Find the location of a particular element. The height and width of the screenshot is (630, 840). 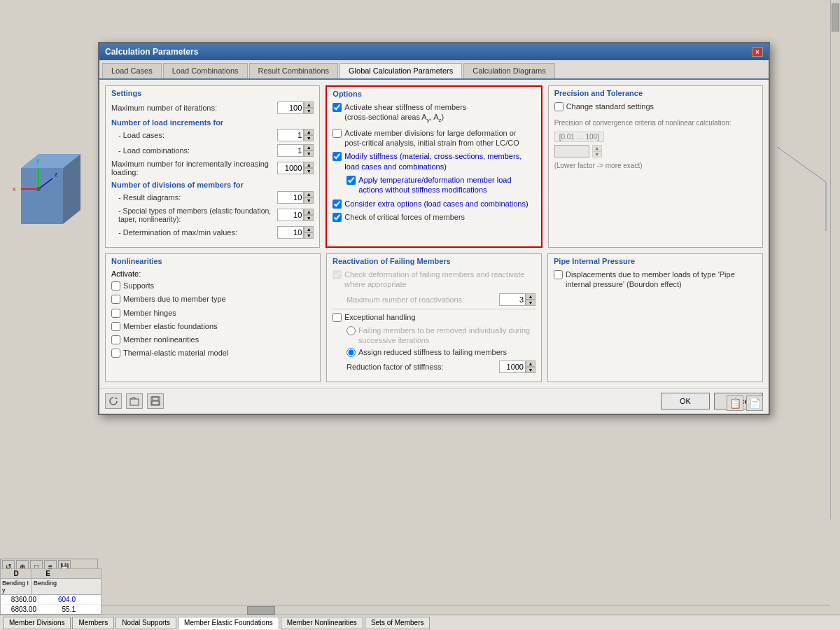

member-nonlinearities-checkbox is located at coordinates (116, 340).